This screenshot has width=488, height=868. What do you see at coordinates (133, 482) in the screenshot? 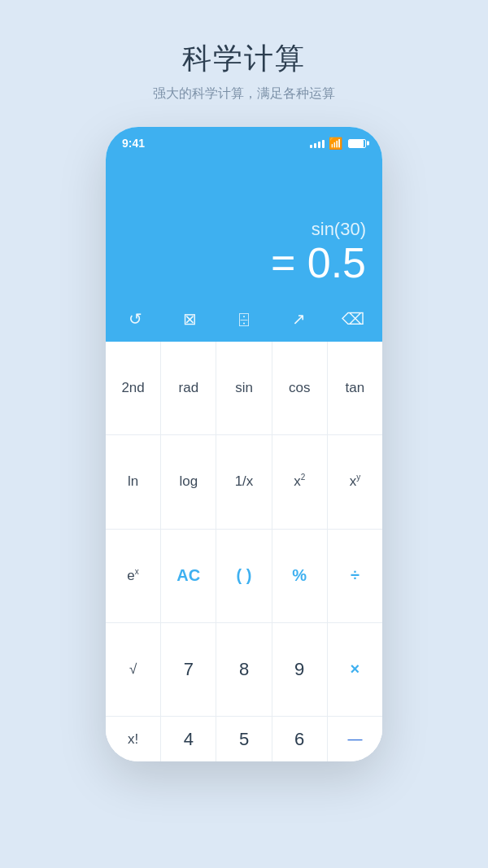
I see `key-ln: ln` at bounding box center [133, 482].